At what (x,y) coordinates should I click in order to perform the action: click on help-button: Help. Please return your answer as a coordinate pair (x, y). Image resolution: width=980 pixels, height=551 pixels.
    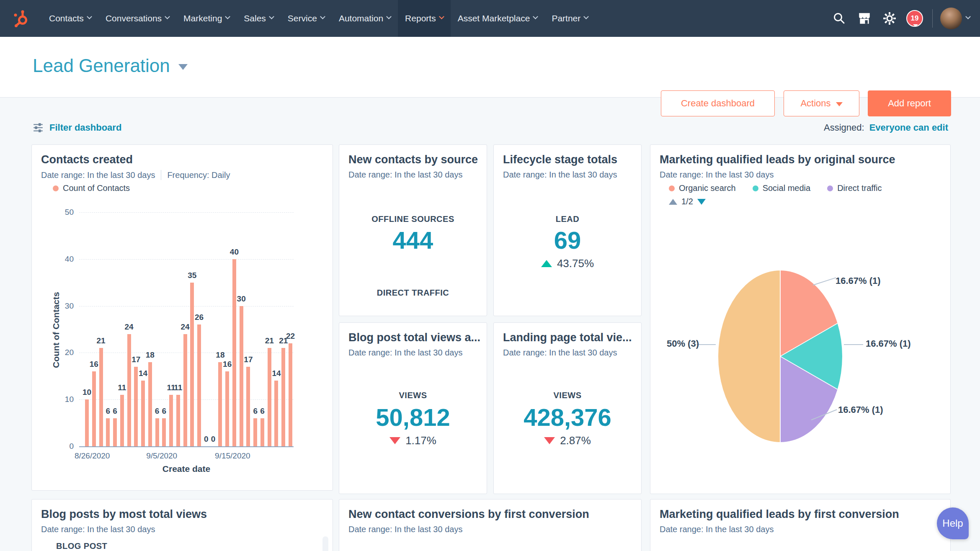
    Looking at the image, I should click on (953, 523).